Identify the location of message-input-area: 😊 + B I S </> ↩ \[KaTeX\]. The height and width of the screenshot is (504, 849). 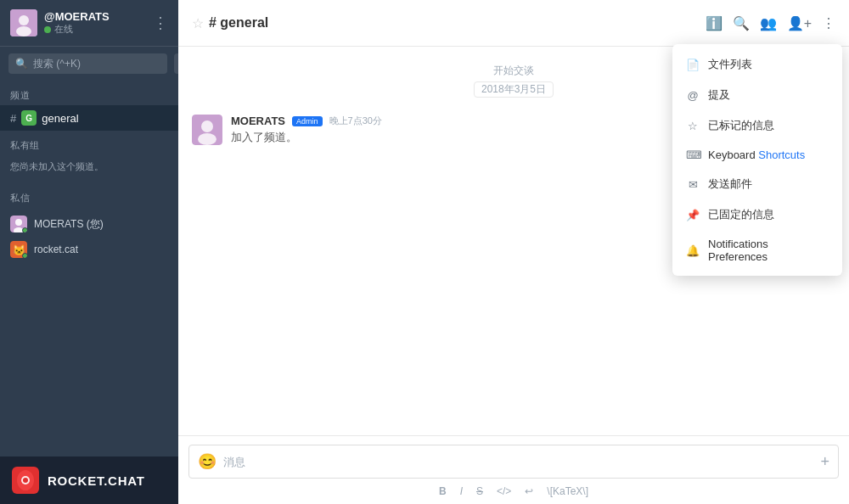
(514, 470).